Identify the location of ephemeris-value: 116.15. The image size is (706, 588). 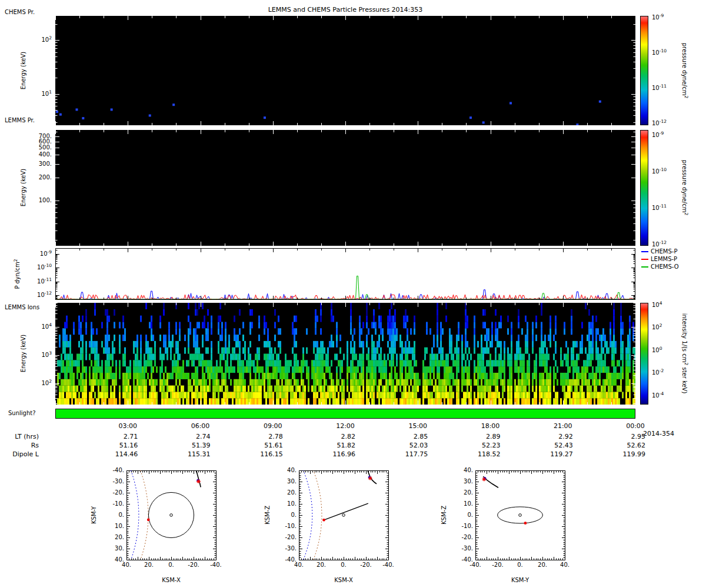
(272, 454).